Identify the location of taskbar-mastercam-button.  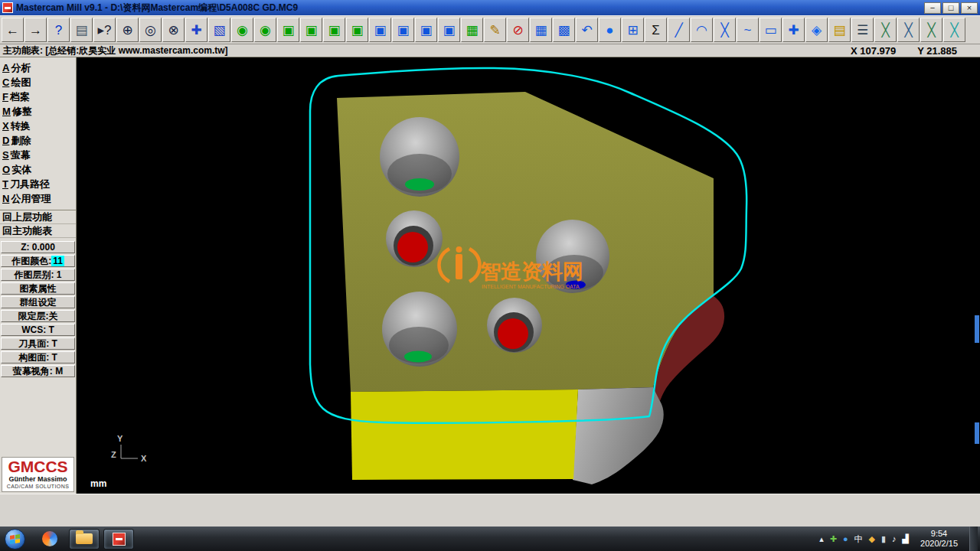
(119, 539).